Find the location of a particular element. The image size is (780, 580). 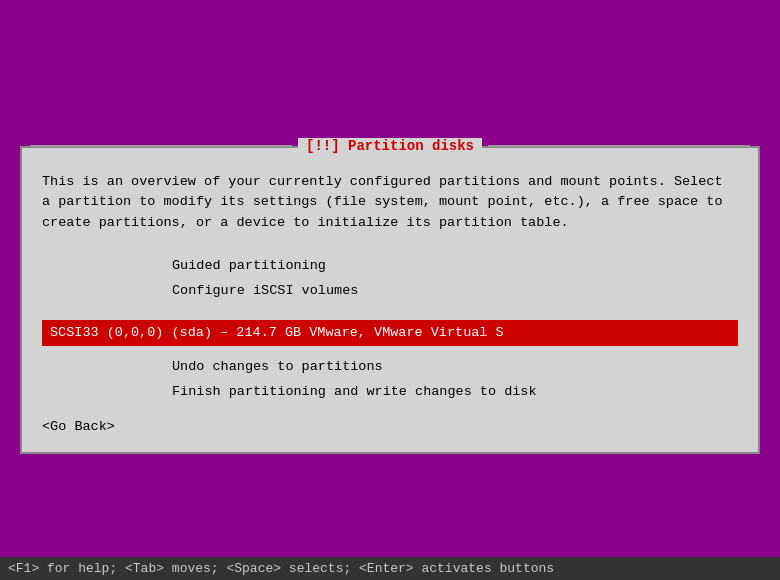

selected-device-item: SCSI33 (0,0,0) (sda) – 214.7 GB VMware, … is located at coordinates (390, 333).